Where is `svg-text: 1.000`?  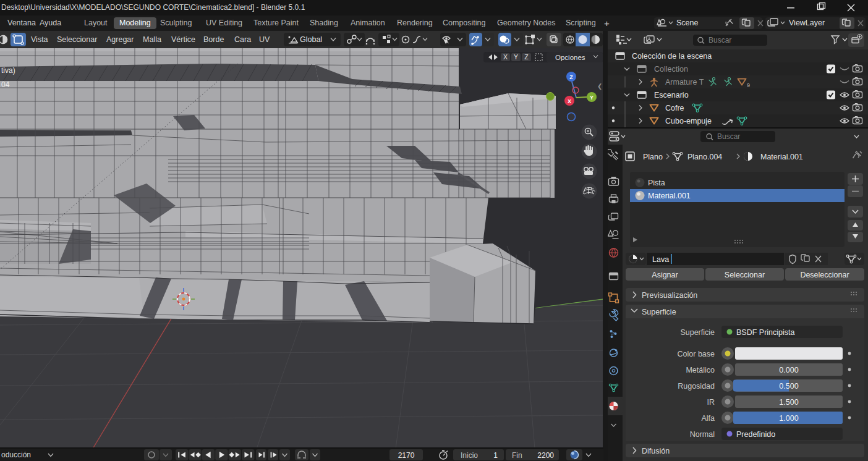 svg-text: 1.000 is located at coordinates (789, 418).